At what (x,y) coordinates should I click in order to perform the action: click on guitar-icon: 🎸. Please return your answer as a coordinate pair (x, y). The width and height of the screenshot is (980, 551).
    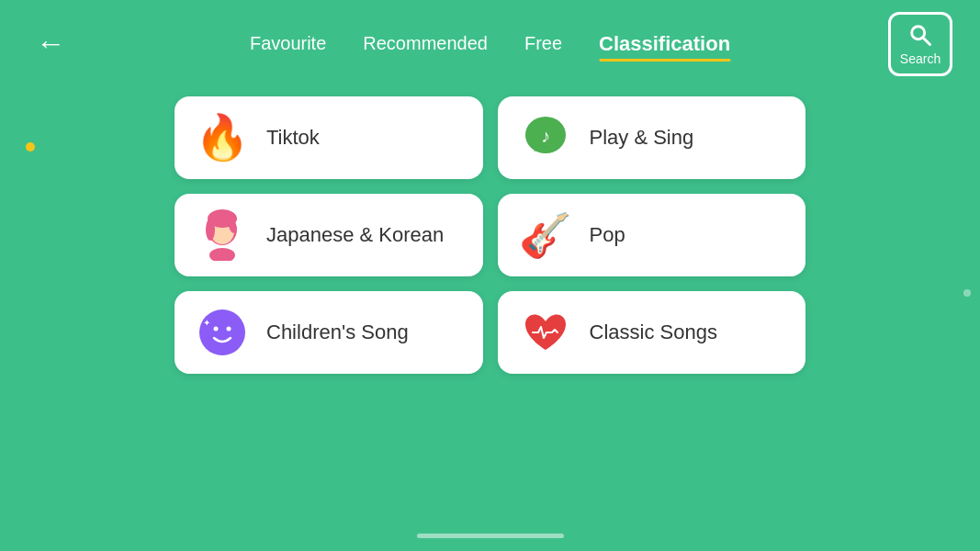
    Looking at the image, I should click on (546, 235).